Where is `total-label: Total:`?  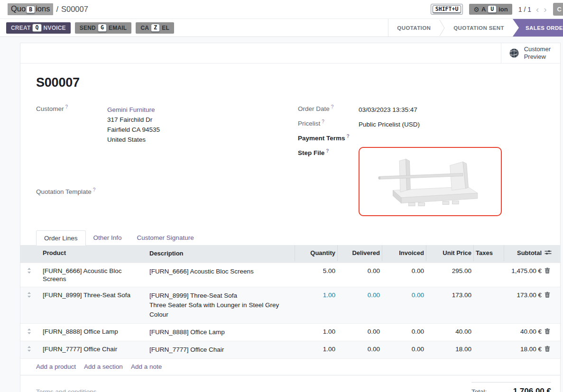
total-label: Total: is located at coordinates (479, 390).